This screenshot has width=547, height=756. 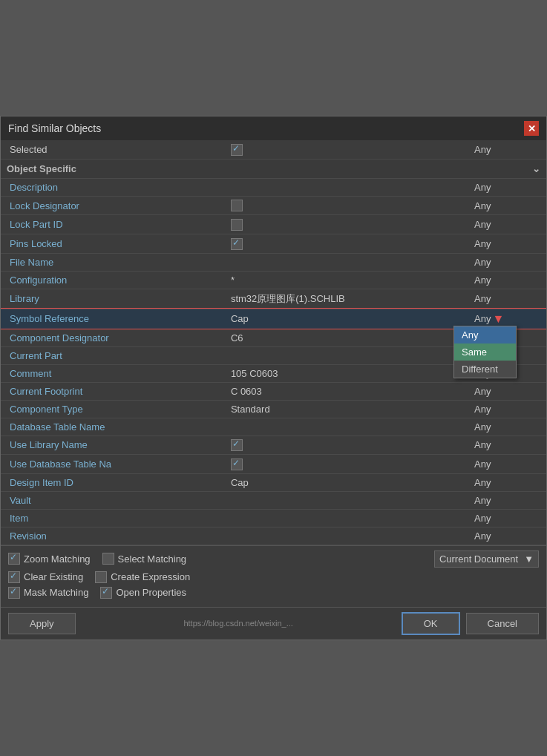 I want to click on property-label: Selected, so click(x=113, y=150).